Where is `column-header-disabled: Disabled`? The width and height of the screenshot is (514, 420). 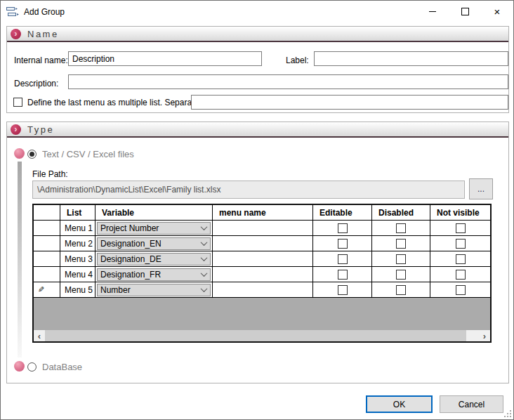
column-header-disabled: Disabled is located at coordinates (402, 213).